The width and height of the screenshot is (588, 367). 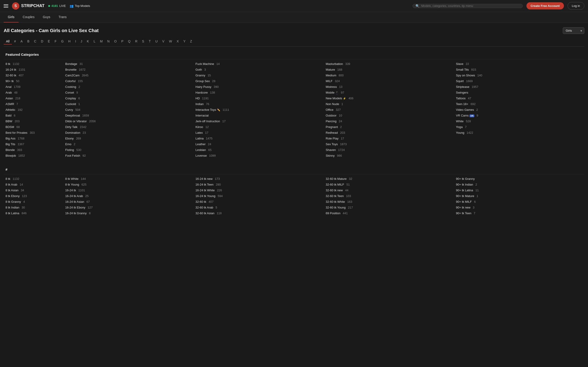 What do you see at coordinates (11, 17) in the screenshot?
I see `nav-girls: Girls` at bounding box center [11, 17].